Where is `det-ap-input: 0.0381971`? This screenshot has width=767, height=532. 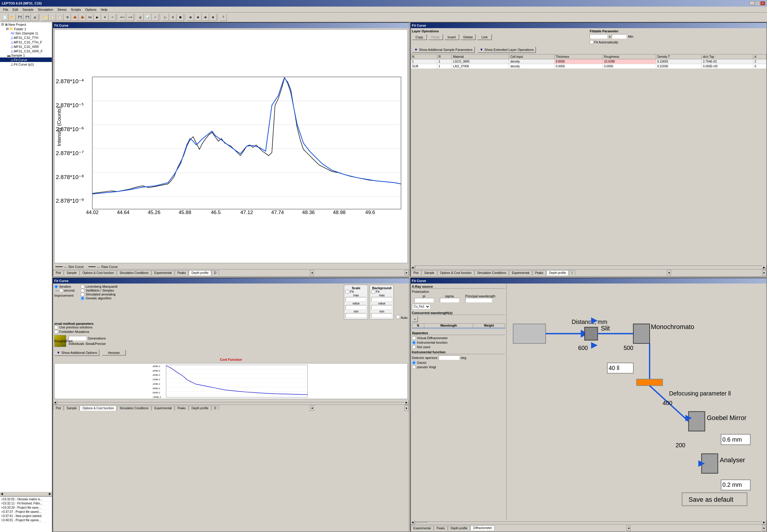 det-ap-input: 0.0381971 is located at coordinates (449, 358).